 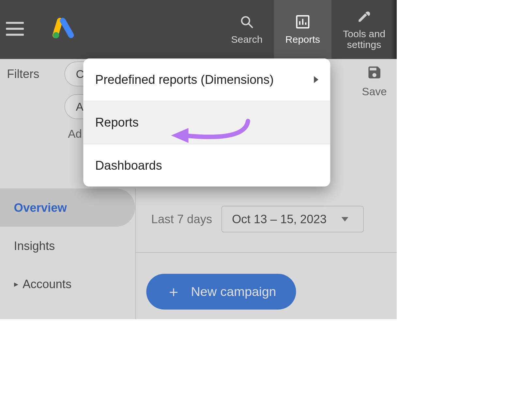 I want to click on sidebar-item-accounts: ▸ Accounts, so click(x=68, y=284).